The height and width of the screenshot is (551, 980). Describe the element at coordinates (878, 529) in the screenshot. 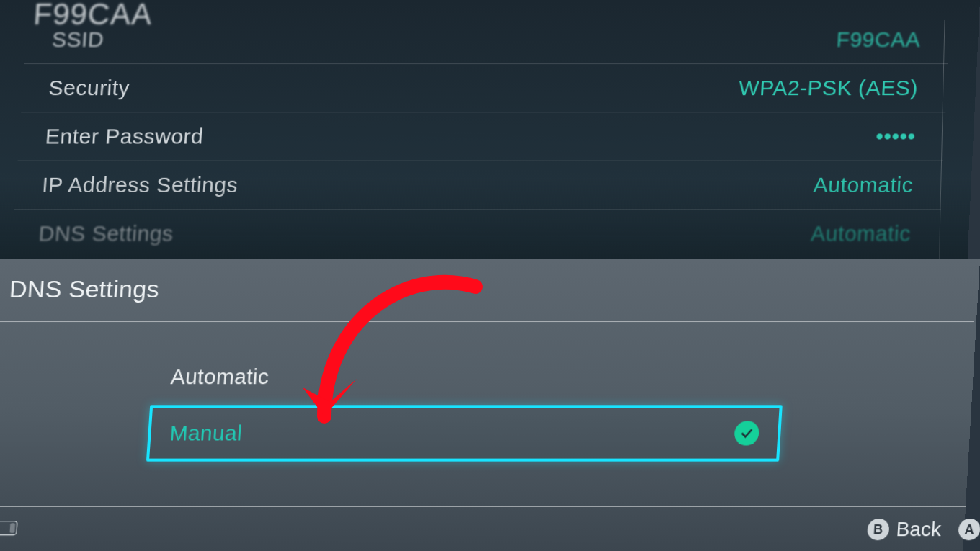

I see `b-button-icon: B` at that location.